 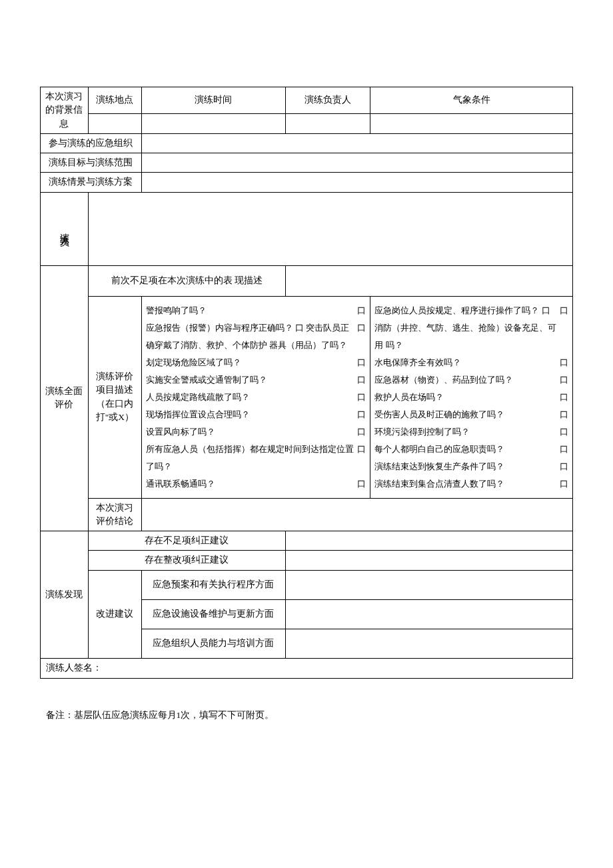 What do you see at coordinates (444, 380) in the screenshot?
I see `checklist-text: 应急器材（物资）、药品到位了吗？` at bounding box center [444, 380].